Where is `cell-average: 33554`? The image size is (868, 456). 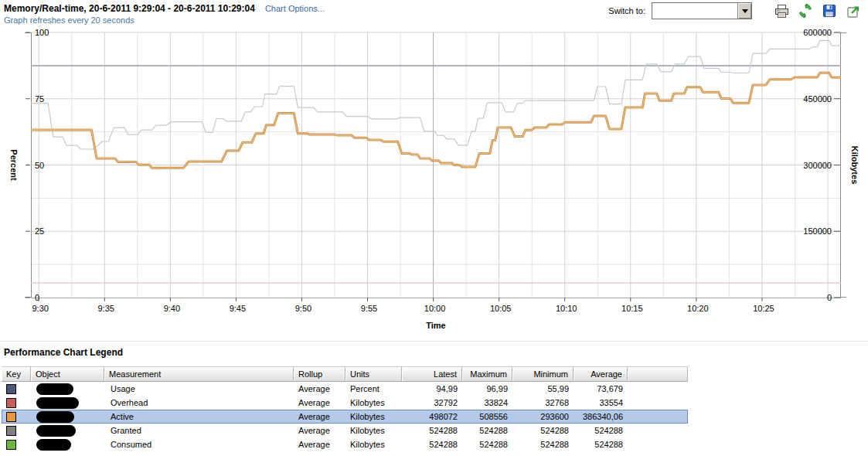 cell-average: 33554 is located at coordinates (601, 403).